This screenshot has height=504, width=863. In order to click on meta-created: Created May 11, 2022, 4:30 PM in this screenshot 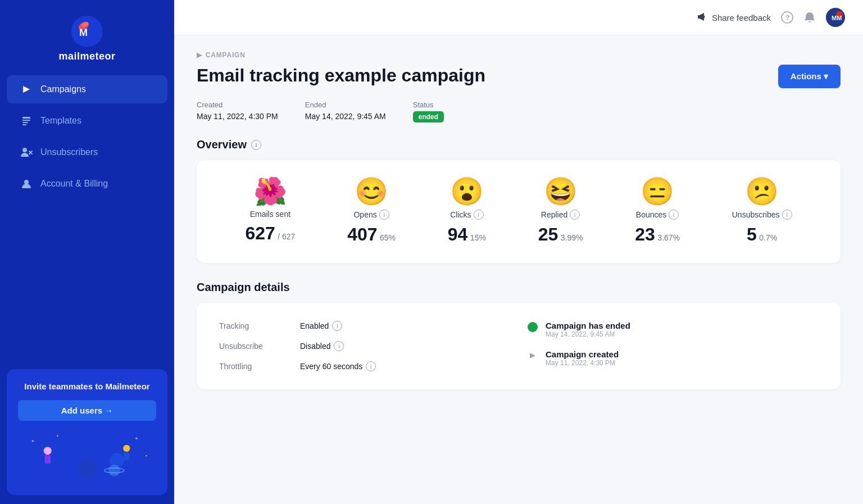, I will do `click(237, 111)`.